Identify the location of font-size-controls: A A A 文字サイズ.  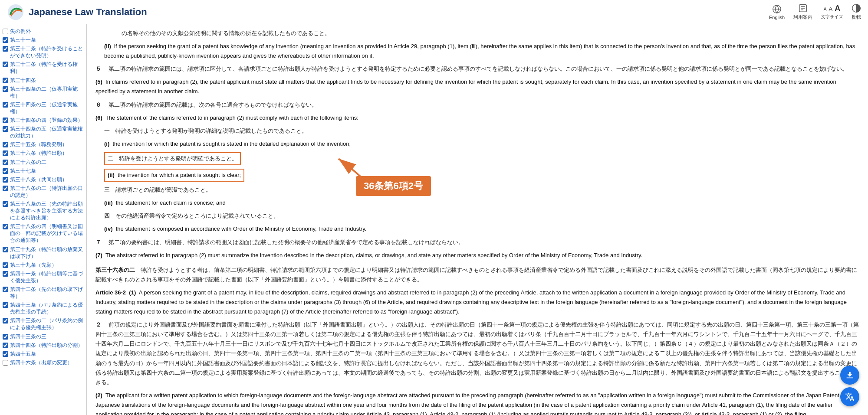
(832, 12).